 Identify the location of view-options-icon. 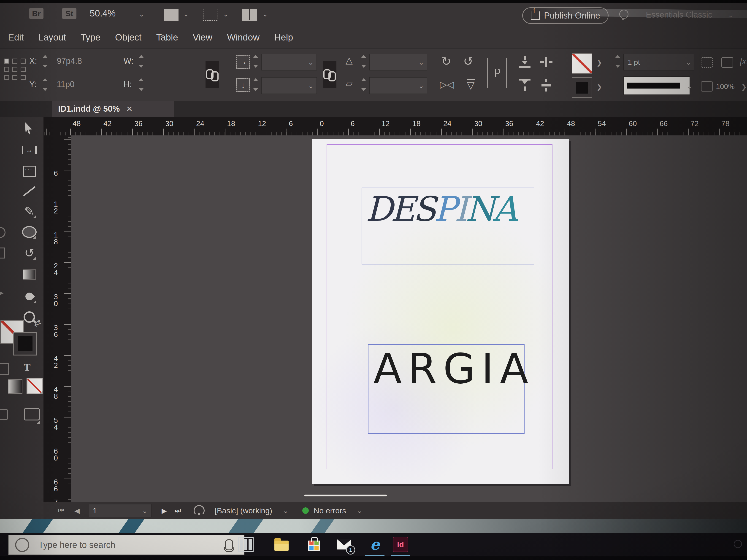
(171, 15).